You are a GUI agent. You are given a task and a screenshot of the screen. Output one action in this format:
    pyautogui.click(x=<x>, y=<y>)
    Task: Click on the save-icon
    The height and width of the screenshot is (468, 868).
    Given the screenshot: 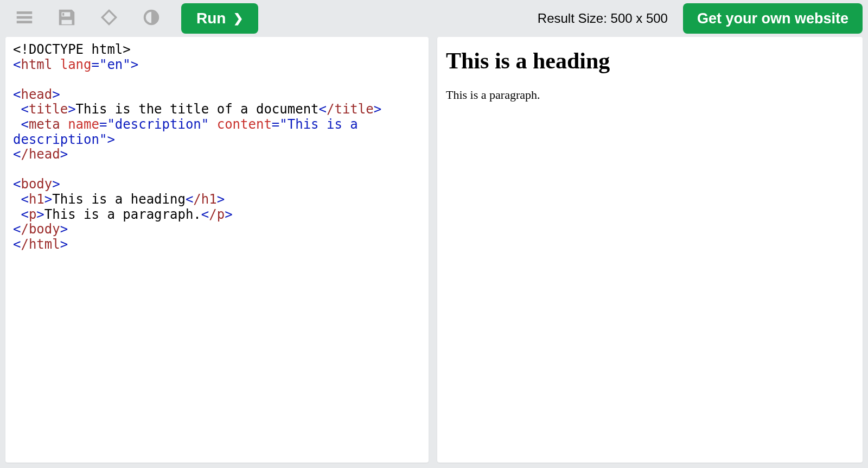 What is the action you would take?
    pyautogui.click(x=67, y=18)
    